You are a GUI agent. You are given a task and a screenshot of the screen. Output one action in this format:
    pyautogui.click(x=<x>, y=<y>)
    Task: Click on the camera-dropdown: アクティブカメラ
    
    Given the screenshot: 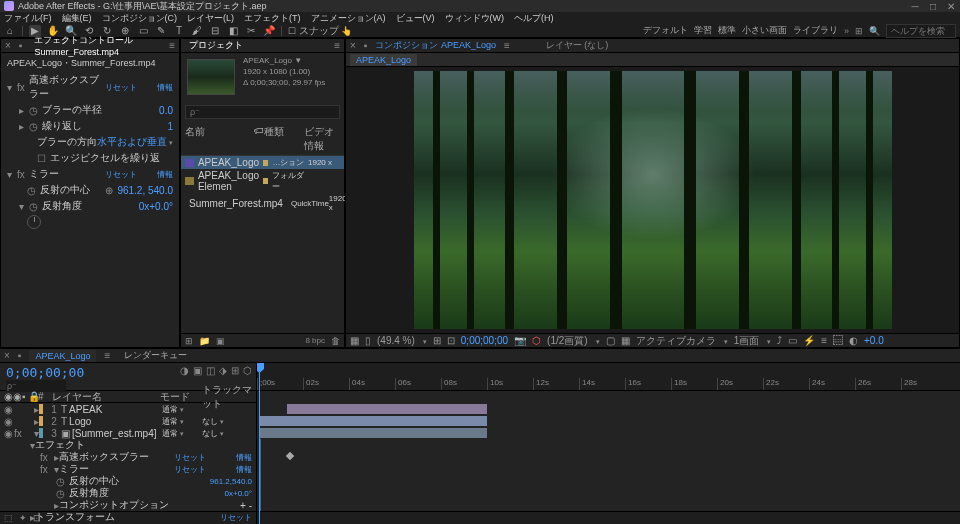 What is the action you would take?
    pyautogui.click(x=676, y=341)
    